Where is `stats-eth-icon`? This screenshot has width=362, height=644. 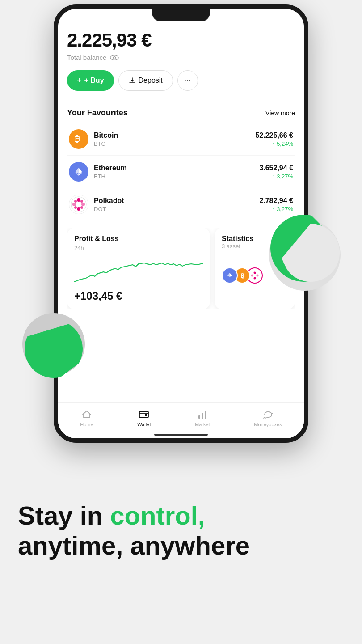
stats-eth-icon is located at coordinates (230, 275).